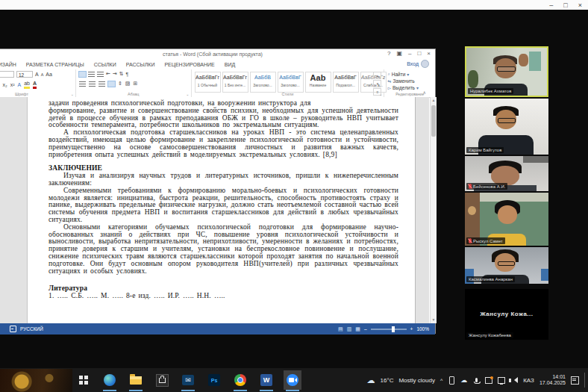  I want to click on taskbar-chrome, so click(240, 380).